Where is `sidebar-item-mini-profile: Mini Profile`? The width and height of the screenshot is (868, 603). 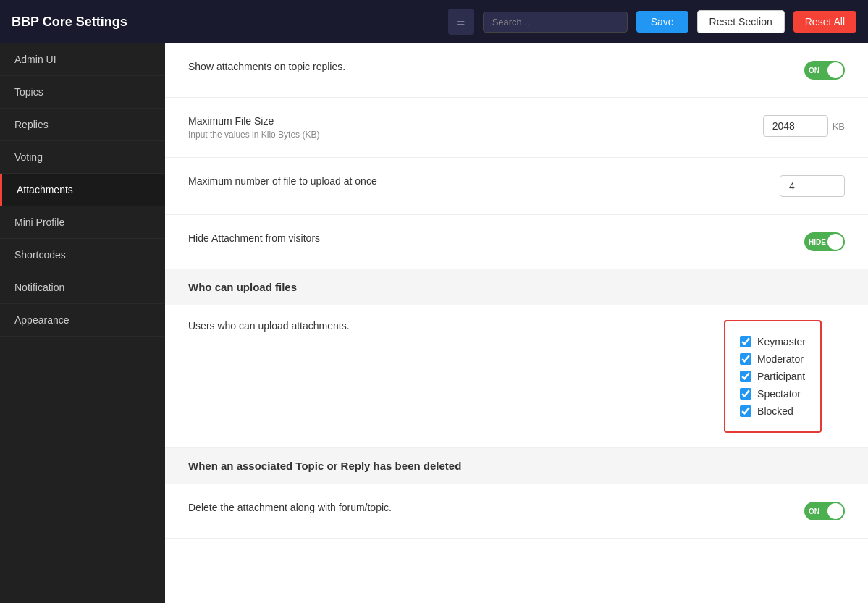
sidebar-item-mini-profile: Mini Profile is located at coordinates (83, 223).